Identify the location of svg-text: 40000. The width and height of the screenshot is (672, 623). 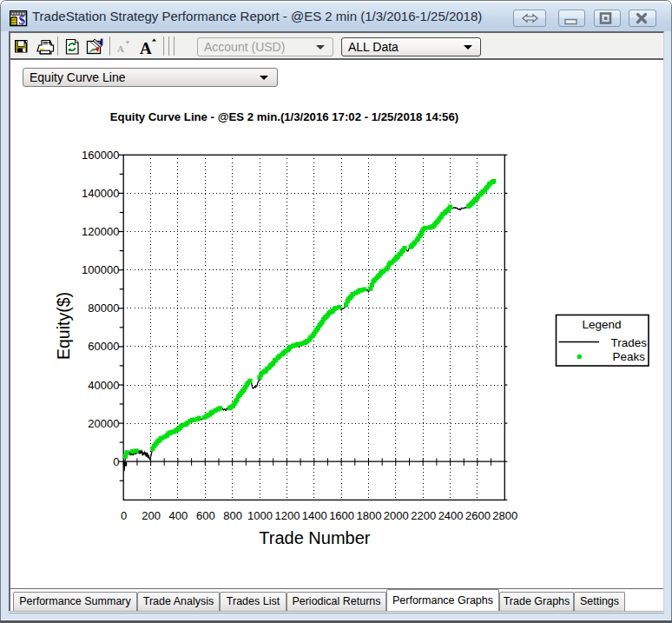
(103, 386).